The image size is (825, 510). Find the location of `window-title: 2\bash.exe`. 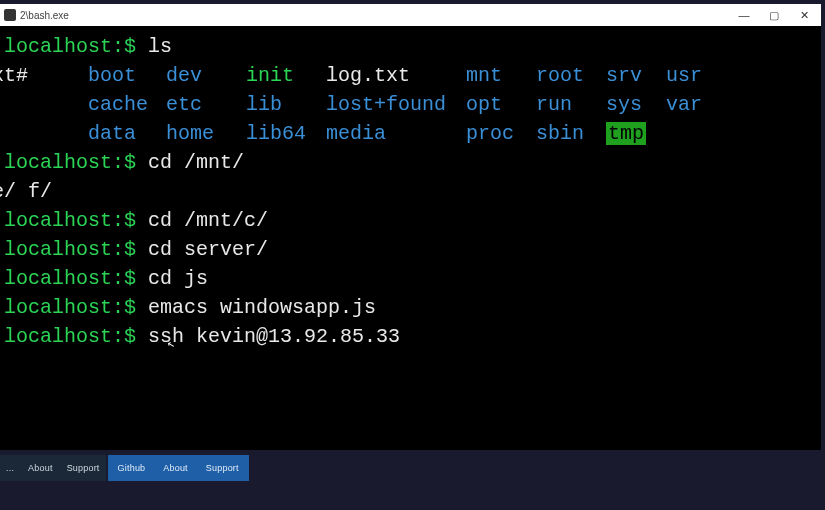

window-title: 2\bash.exe is located at coordinates (44, 16).